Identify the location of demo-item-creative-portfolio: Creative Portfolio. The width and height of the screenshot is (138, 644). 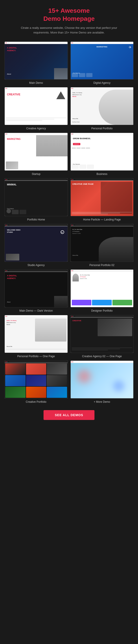
(36, 382).